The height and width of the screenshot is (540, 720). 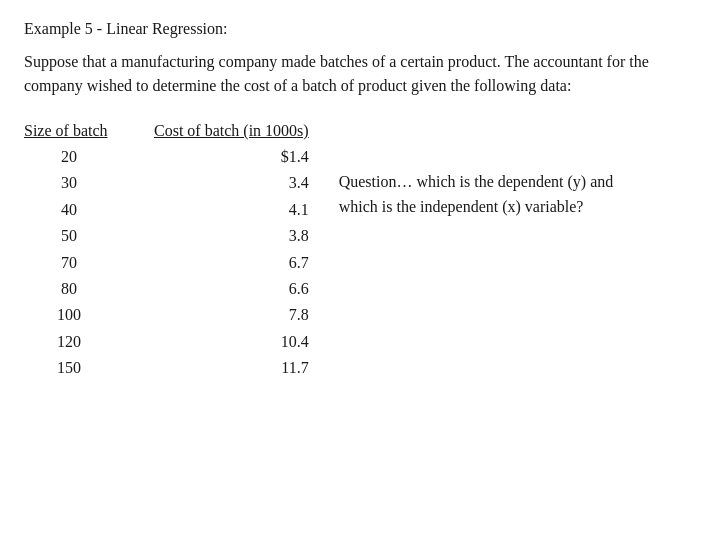 I want to click on table-row: 70, so click(x=69, y=263).